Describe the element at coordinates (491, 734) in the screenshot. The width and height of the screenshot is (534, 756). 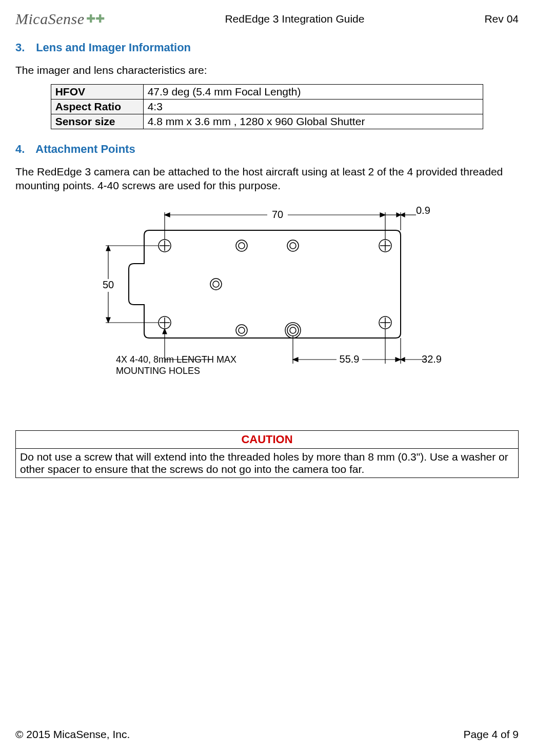
I see `footer-right: Page 4 of 9` at that location.